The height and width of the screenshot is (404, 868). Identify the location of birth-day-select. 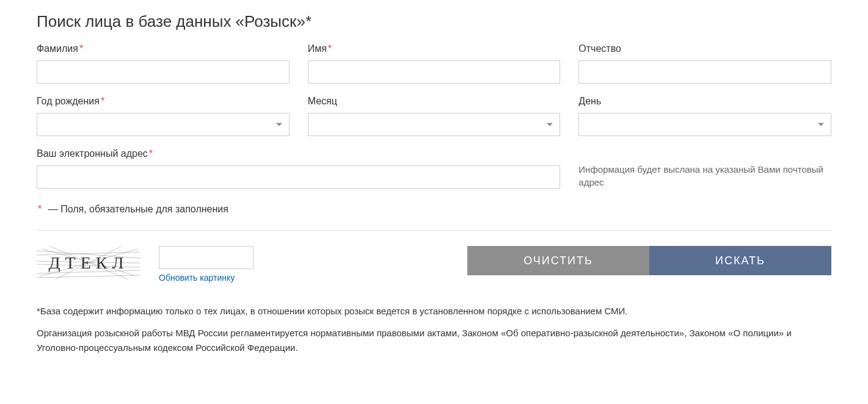
(705, 124).